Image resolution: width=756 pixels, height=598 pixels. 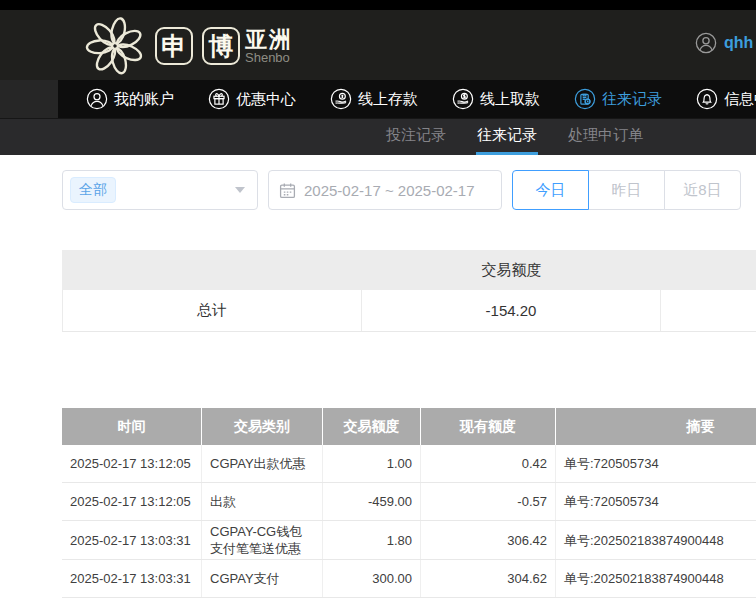 What do you see at coordinates (372, 540) in the screenshot?
I see `cell-amount: 1.80` at bounding box center [372, 540].